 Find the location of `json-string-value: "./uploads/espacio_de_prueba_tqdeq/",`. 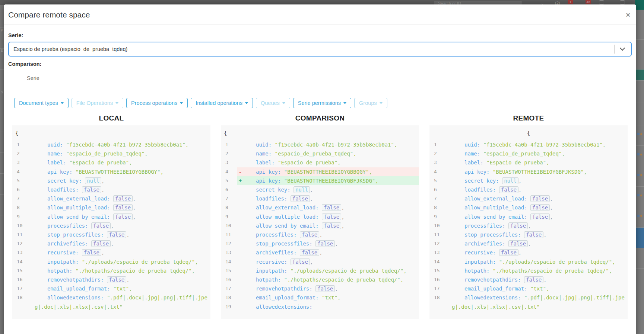

json-string-value: "./uploads/espacio_de_prueba_tqdeq/", is located at coordinates (349, 271).